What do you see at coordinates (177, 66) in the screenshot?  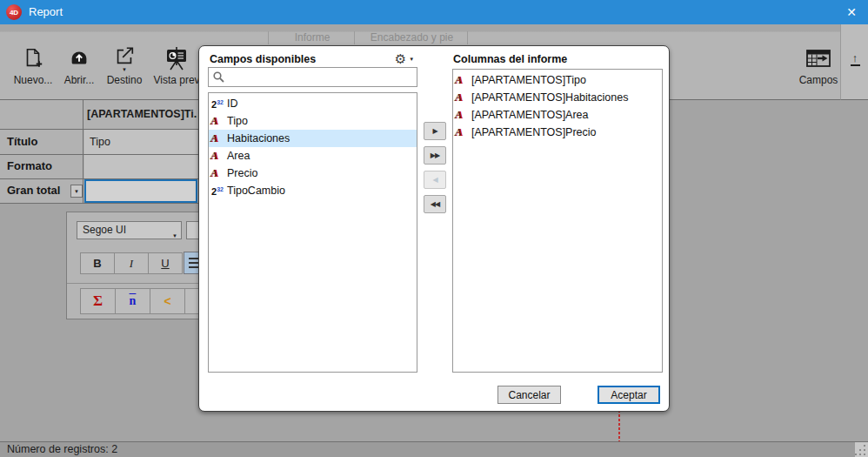 I see `preview-button: Vista prev` at bounding box center [177, 66].